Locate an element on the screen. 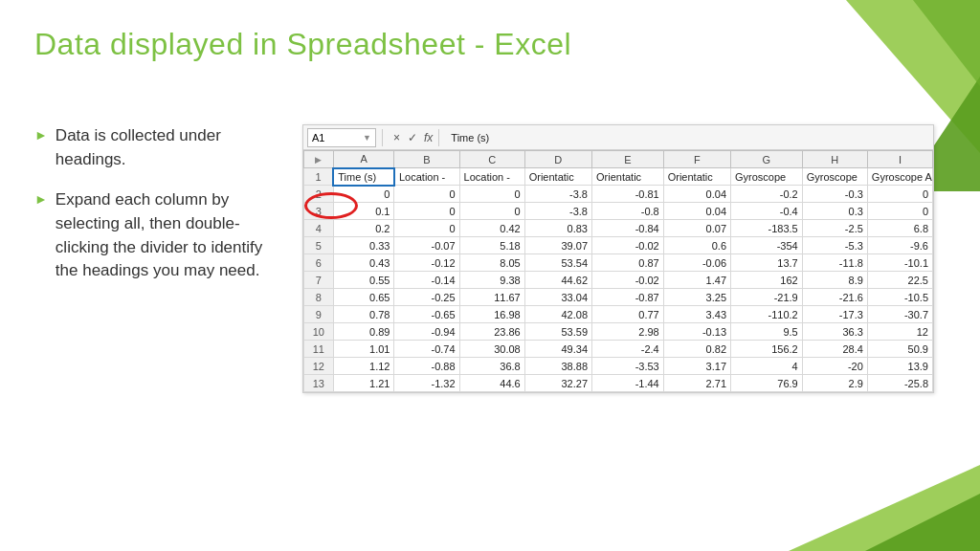 This screenshot has height=551, width=980. cell-data: -0.87 is located at coordinates (628, 298).